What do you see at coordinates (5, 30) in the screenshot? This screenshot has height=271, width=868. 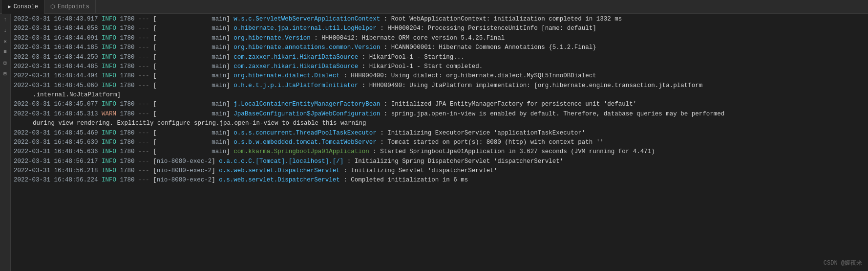 I see `scroll-down-button: ↓` at bounding box center [5, 30].